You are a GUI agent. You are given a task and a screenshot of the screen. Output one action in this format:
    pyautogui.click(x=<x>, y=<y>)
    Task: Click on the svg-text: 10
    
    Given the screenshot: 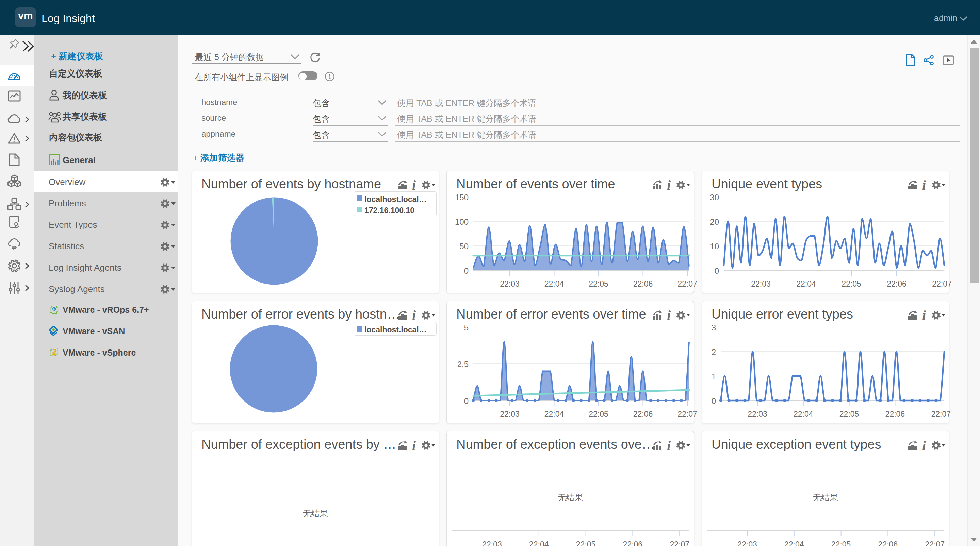 What is the action you would take?
    pyautogui.click(x=714, y=246)
    